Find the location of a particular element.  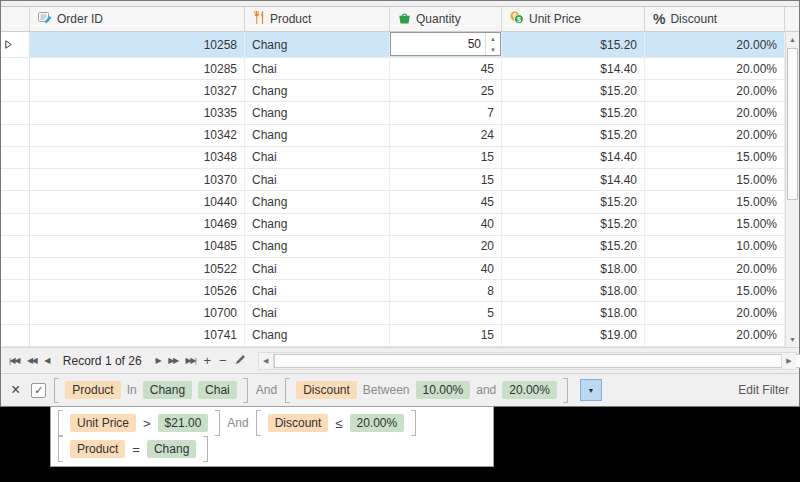

scroll-right-button: ▶ is located at coordinates (788, 361).